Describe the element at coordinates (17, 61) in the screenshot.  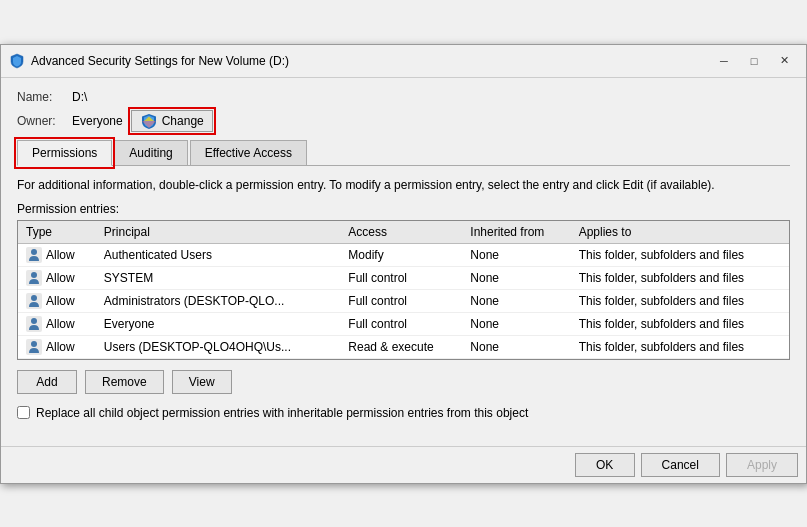
I see `titlebar-icon` at that location.